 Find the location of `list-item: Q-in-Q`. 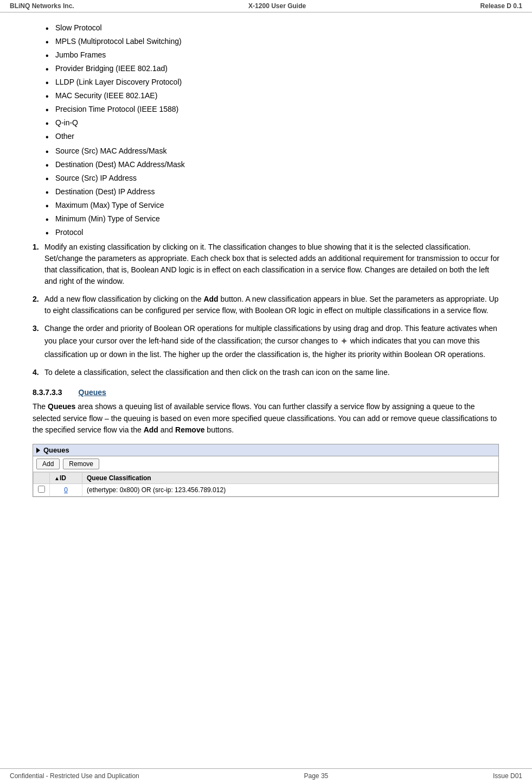

list-item: Q-in-Q is located at coordinates (272, 123).